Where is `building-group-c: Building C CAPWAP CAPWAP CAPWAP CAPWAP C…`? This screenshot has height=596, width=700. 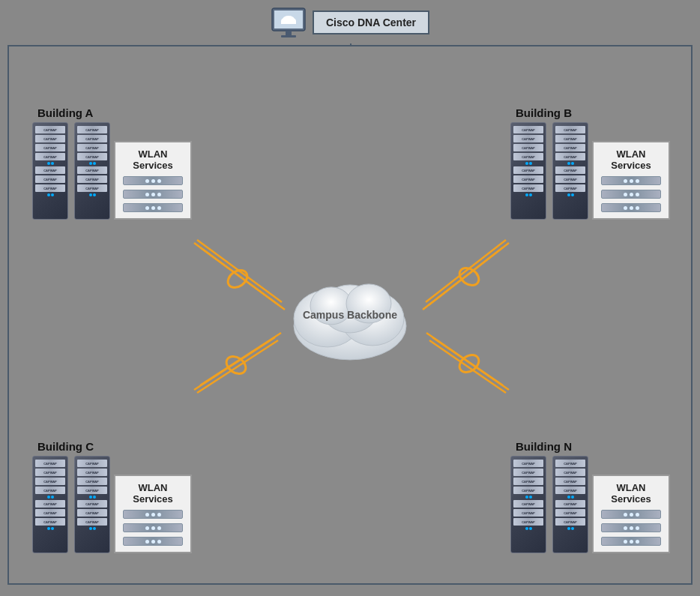
building-group-c: Building C CAPWAP CAPWAP CAPWAP CAPWAP C… is located at coordinates (111, 496).